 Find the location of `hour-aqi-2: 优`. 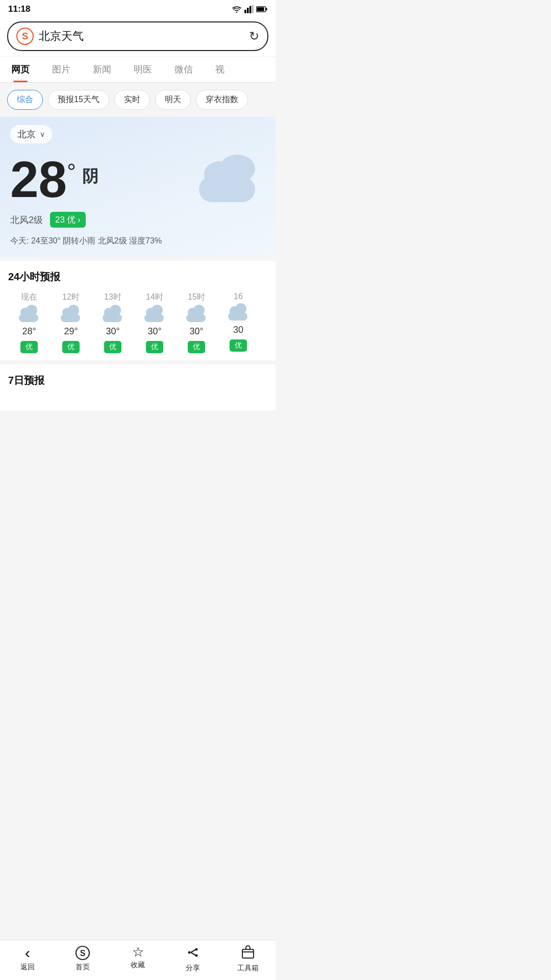

hour-aqi-2: 优 is located at coordinates (113, 347).